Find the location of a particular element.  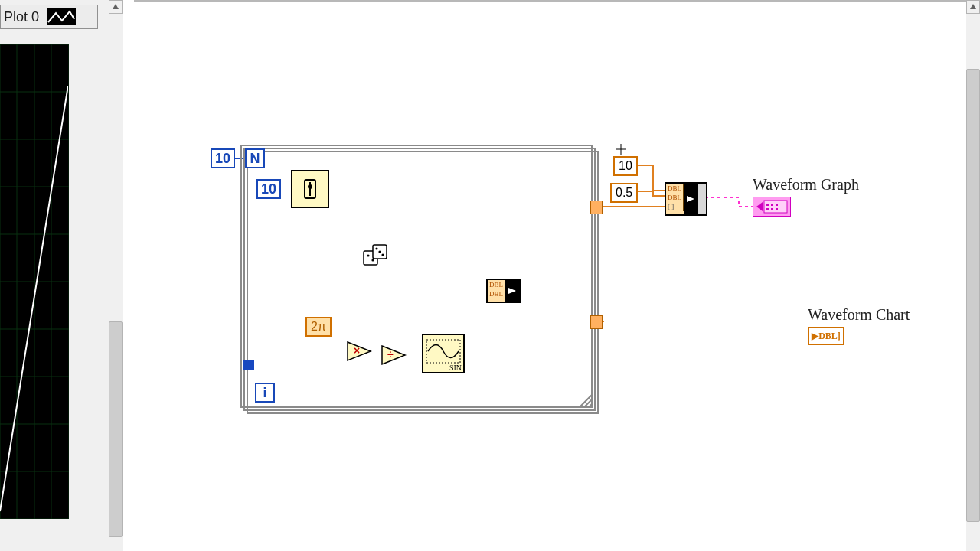

dice-icon is located at coordinates (375, 255).